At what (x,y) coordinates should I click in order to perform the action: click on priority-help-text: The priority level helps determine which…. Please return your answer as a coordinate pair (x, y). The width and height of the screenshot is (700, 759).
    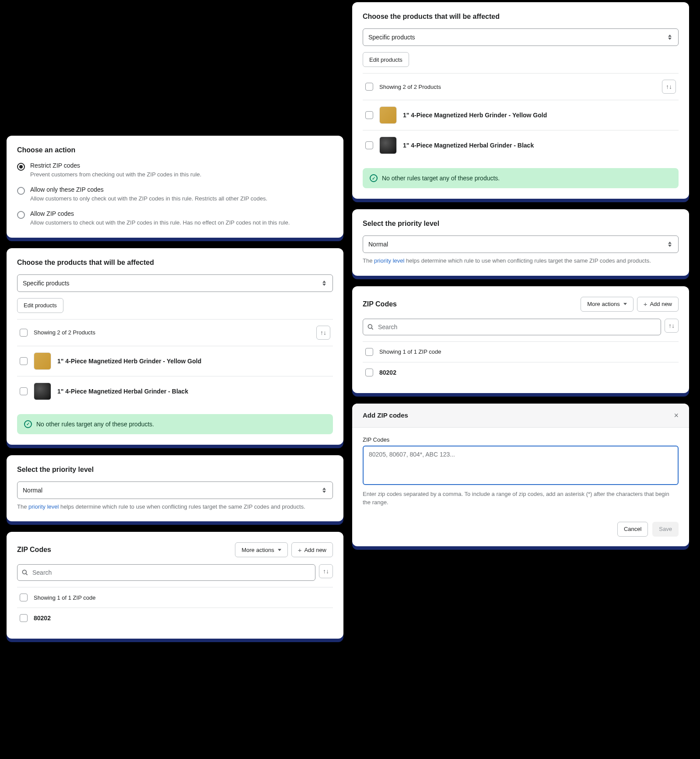
    Looking at the image, I should click on (175, 507).